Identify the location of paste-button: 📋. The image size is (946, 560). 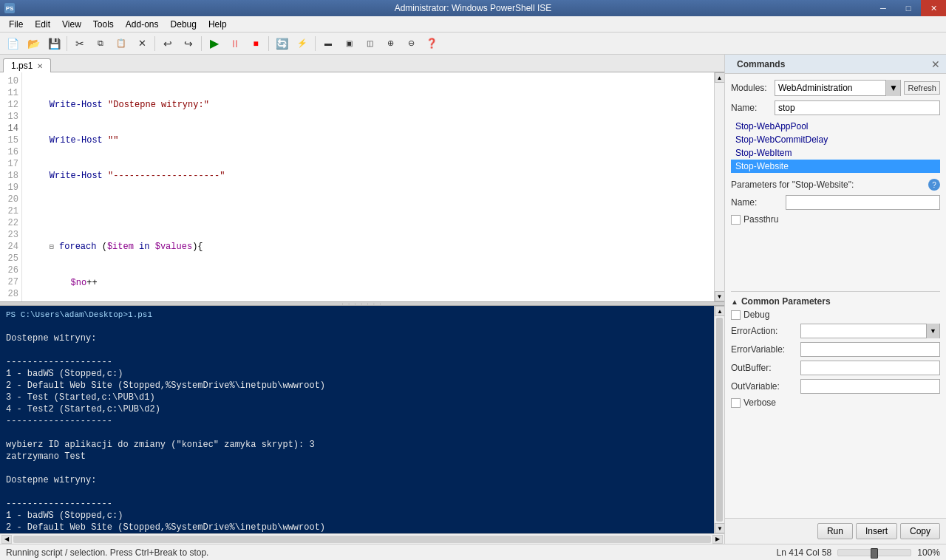
(121, 44).